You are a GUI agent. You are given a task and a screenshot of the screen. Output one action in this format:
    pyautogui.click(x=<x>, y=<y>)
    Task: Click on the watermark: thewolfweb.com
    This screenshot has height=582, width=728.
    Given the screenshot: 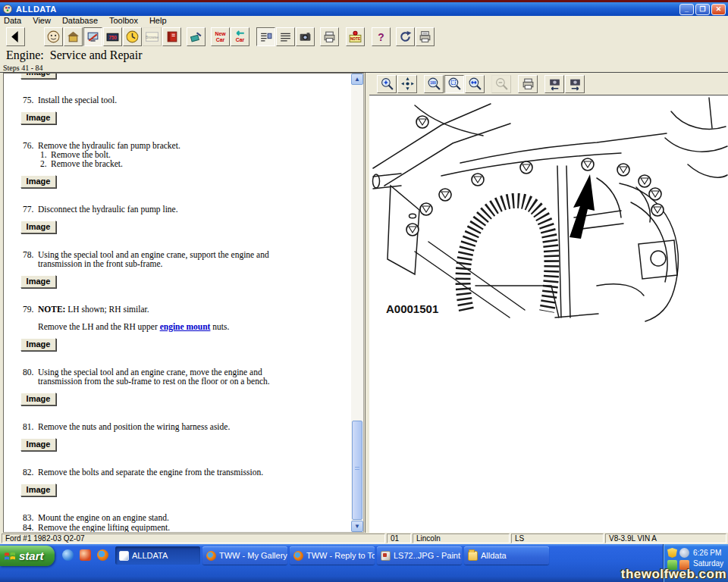 What is the action you would take?
    pyautogui.click(x=673, y=574)
    